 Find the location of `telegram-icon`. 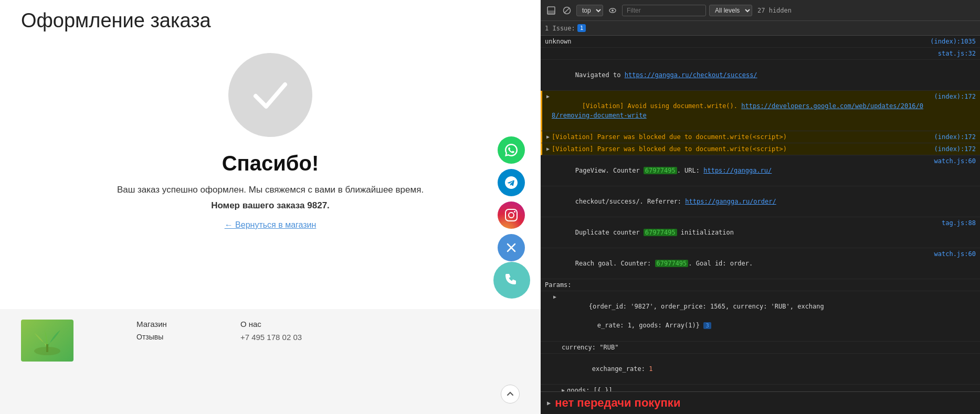

telegram-icon is located at coordinates (511, 183).